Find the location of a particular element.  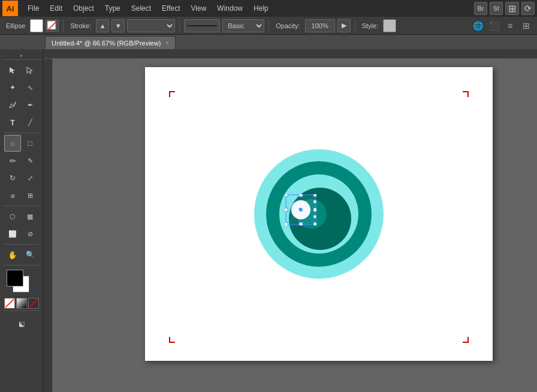

zoom-tool: 🔍 is located at coordinates (30, 255).